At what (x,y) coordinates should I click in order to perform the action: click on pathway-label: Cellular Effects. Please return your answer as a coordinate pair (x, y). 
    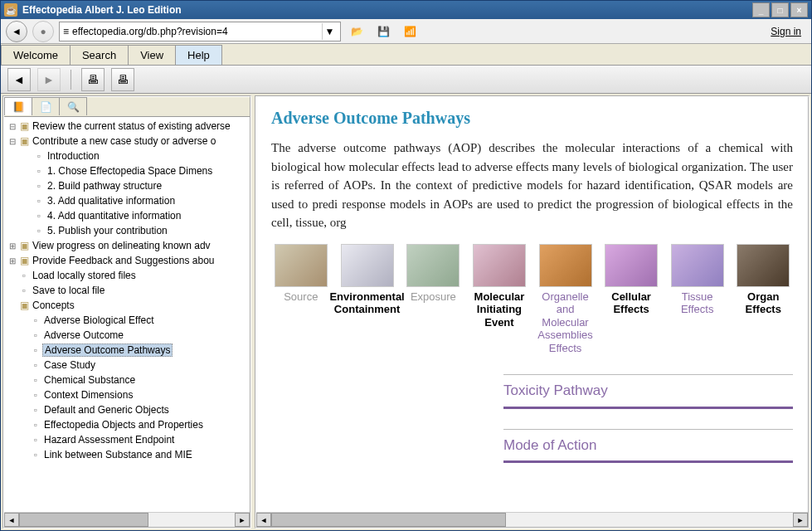
    Looking at the image, I should click on (631, 304).